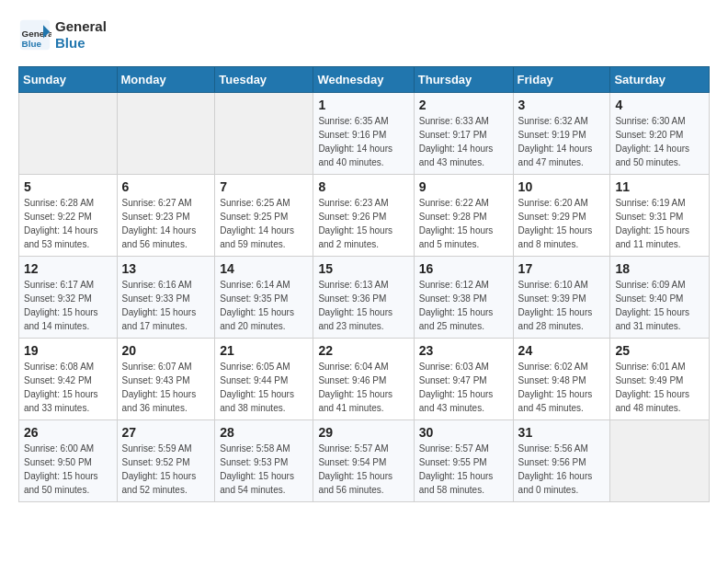  I want to click on day-info: Sunrise: 6:23 AM Sunset: 9:26 PM Dayligh…, so click(363, 224).